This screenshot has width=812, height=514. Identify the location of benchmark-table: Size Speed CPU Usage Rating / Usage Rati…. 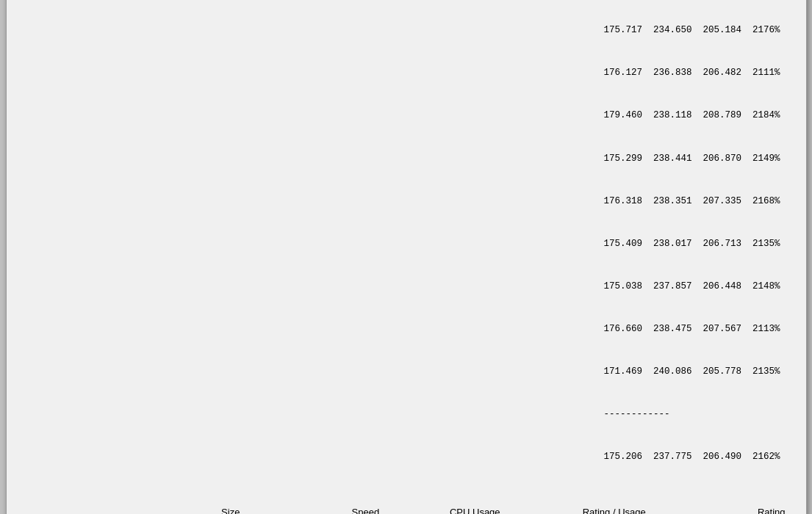
(406, 510).